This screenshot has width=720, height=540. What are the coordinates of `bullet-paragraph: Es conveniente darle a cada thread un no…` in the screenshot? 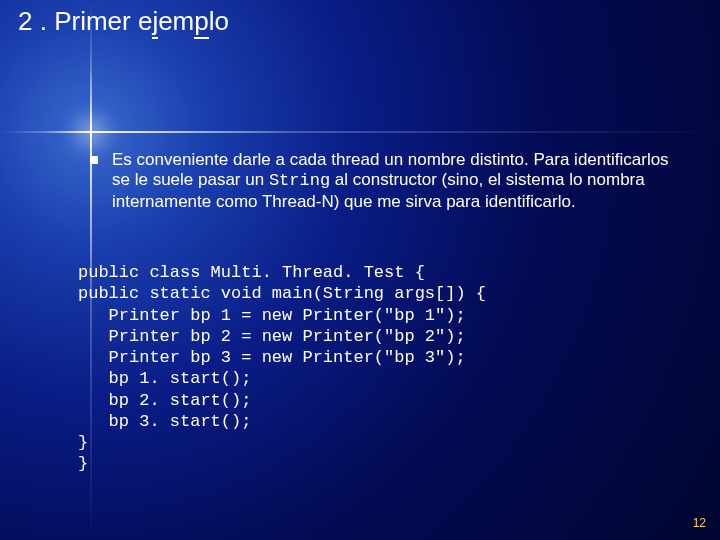 It's located at (396, 181).